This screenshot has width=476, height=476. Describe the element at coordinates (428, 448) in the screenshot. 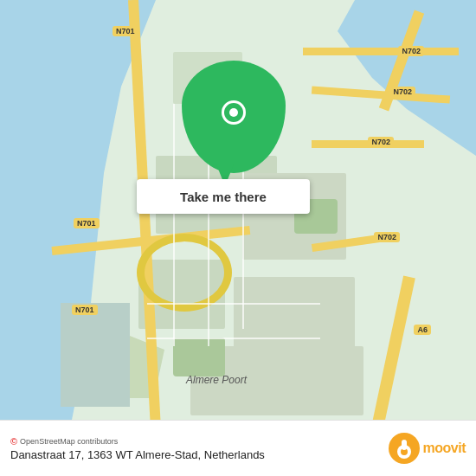

I see `moovit-logo: moovit` at that location.